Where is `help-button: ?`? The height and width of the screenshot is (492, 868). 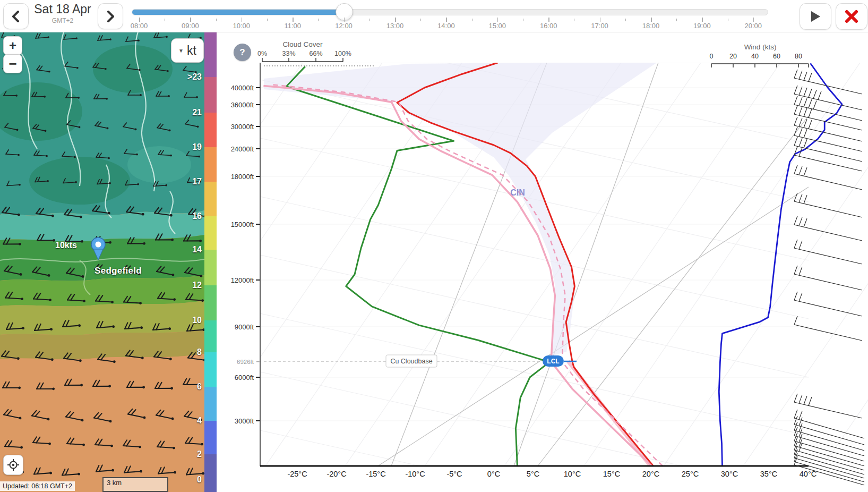 help-button: ? is located at coordinates (242, 52).